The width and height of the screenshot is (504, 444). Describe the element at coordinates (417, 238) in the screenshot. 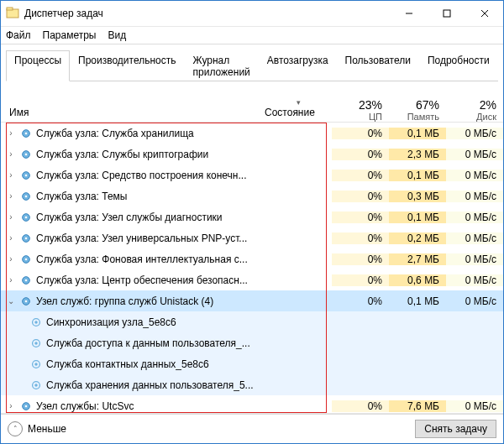

I see `cell-mem: 0,2 МБ` at that location.